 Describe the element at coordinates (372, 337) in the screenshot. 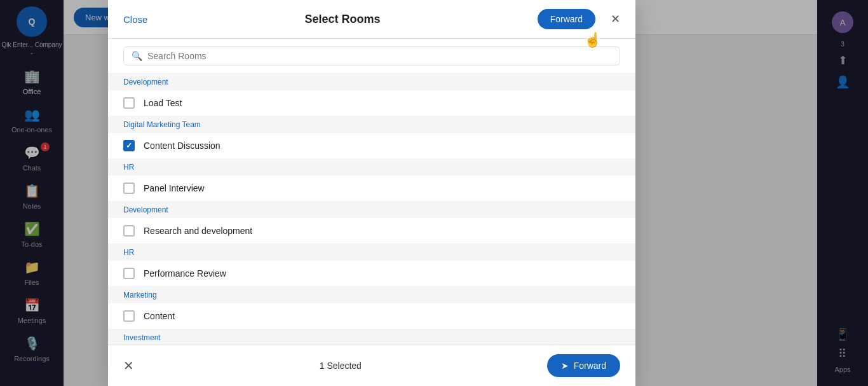

I see `room-group-header-6: Investment` at that location.